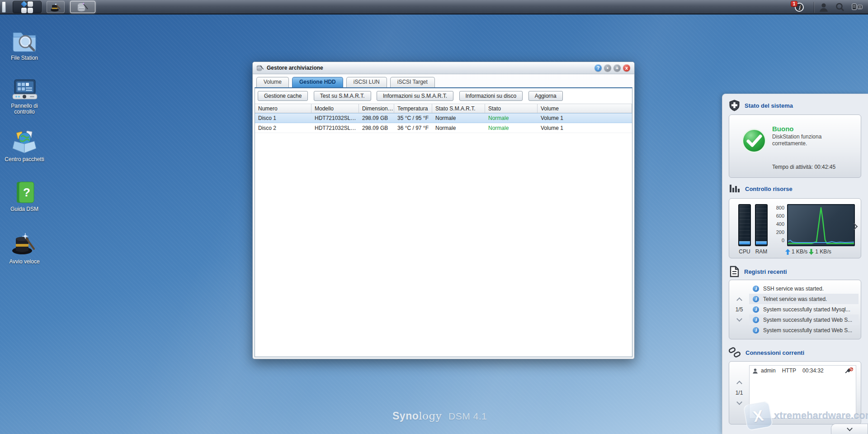  Describe the element at coordinates (740, 319) in the screenshot. I see `logs-page-down` at that location.